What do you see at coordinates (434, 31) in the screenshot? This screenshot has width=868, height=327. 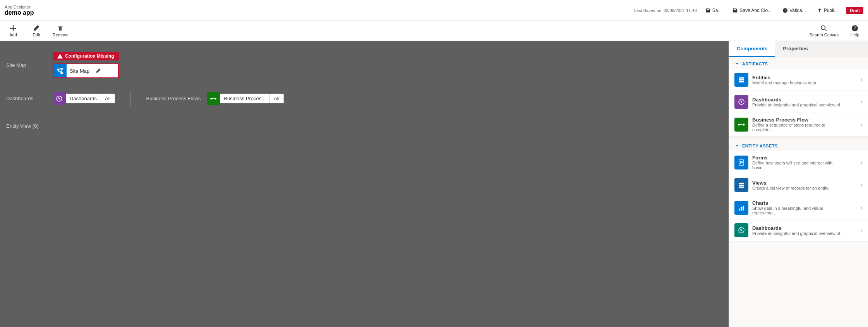 I see `toolbar: Add Edit Remove Search Canvas Help` at bounding box center [434, 31].